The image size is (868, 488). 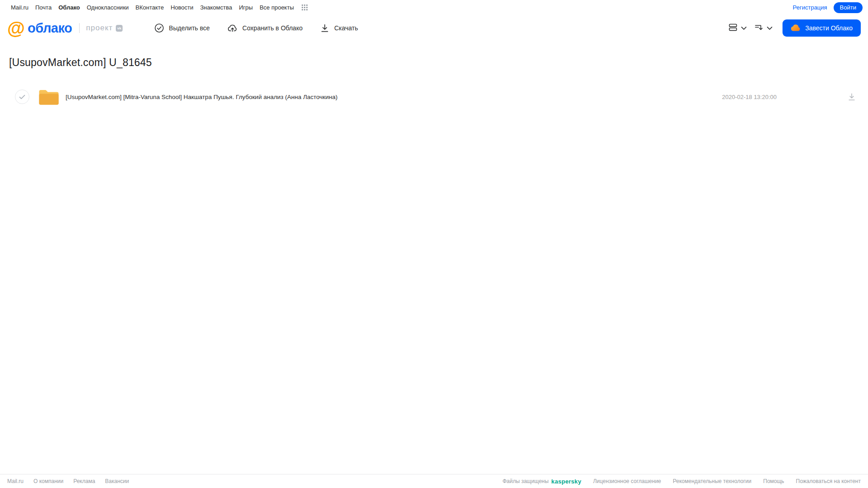 What do you see at coordinates (773, 481) in the screenshot?
I see `footer-link-help: Помощь` at bounding box center [773, 481].